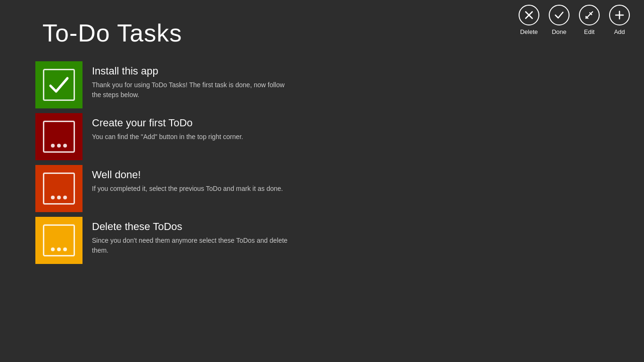 The image size is (644, 362). Describe the element at coordinates (619, 15) in the screenshot. I see `add-icon` at that location.